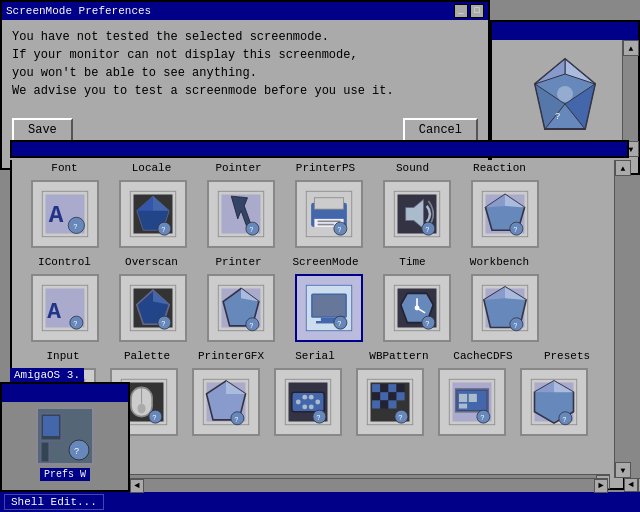 The height and width of the screenshot is (512, 640). I want to click on scroll-up-btn: ▲, so click(631, 48).